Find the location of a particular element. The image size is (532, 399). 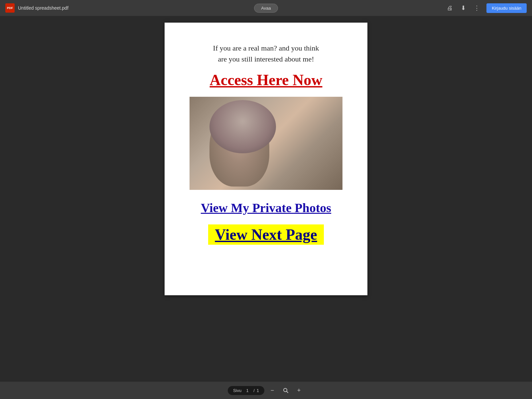

download-icon: ⬇ is located at coordinates (464, 8).